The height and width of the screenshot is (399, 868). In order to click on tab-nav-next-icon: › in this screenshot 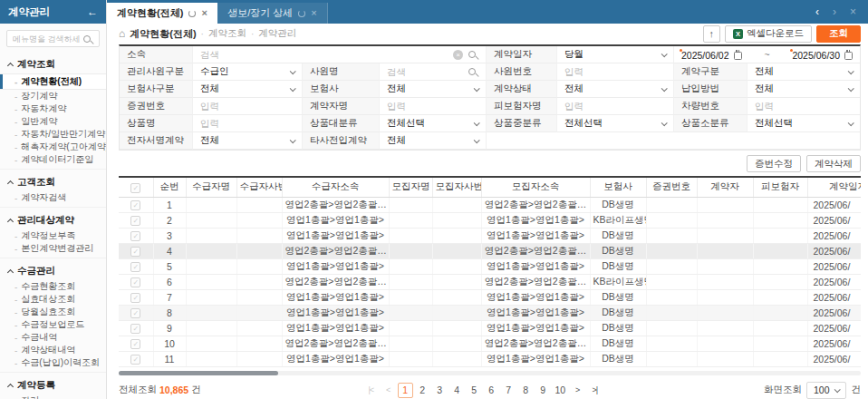, I will do `click(834, 12)`.